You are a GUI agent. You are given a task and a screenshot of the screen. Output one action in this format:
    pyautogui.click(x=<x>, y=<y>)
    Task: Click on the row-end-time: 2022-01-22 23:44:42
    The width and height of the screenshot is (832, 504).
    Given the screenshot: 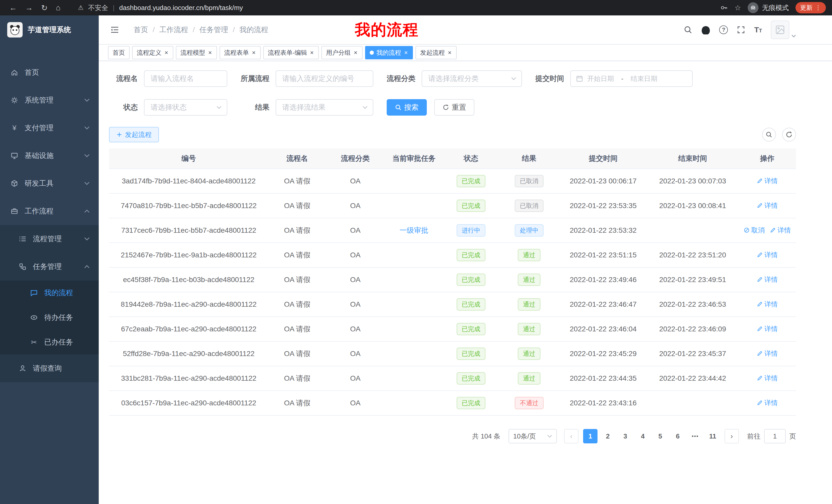 What is the action you would take?
    pyautogui.click(x=693, y=379)
    